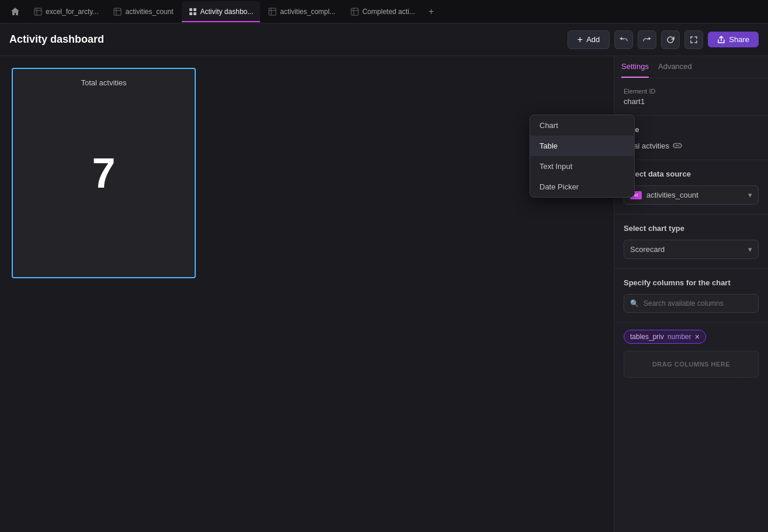 The height and width of the screenshot is (532, 768). I want to click on page-title: Activity dashboard, so click(289, 40).